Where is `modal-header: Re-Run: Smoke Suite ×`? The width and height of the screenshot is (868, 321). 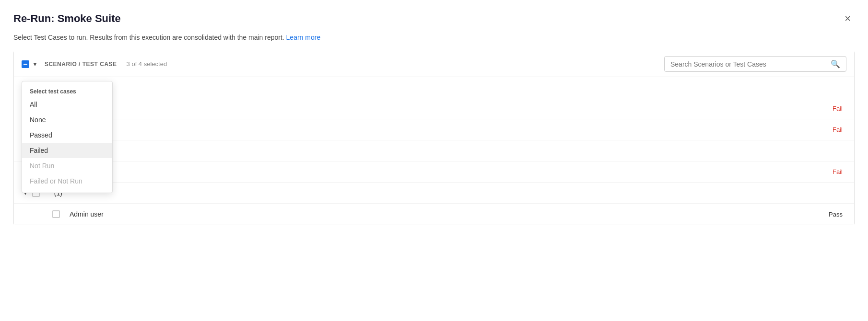
modal-header: Re-Run: Smoke Suite × is located at coordinates (434, 19).